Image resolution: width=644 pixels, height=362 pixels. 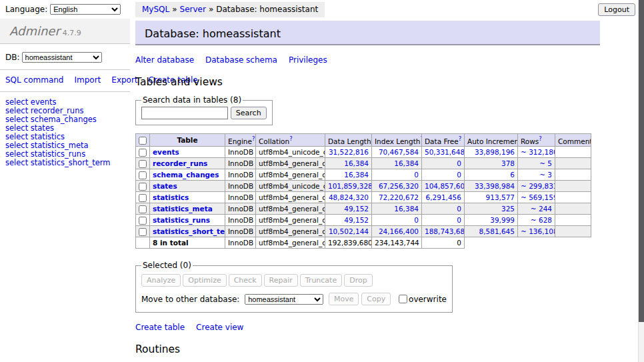 What do you see at coordinates (143, 141) in the screenshot?
I see `select-all-checkbox` at bounding box center [143, 141].